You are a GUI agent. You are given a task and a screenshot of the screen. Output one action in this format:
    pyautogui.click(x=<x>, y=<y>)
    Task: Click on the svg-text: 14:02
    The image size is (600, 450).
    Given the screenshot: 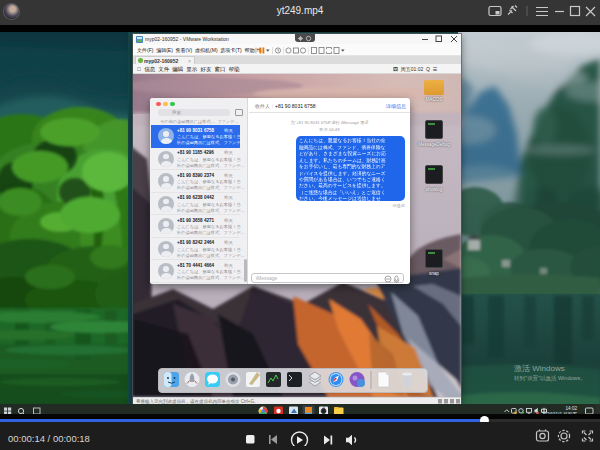 What is the action you would take?
    pyautogui.click(x=572, y=408)
    